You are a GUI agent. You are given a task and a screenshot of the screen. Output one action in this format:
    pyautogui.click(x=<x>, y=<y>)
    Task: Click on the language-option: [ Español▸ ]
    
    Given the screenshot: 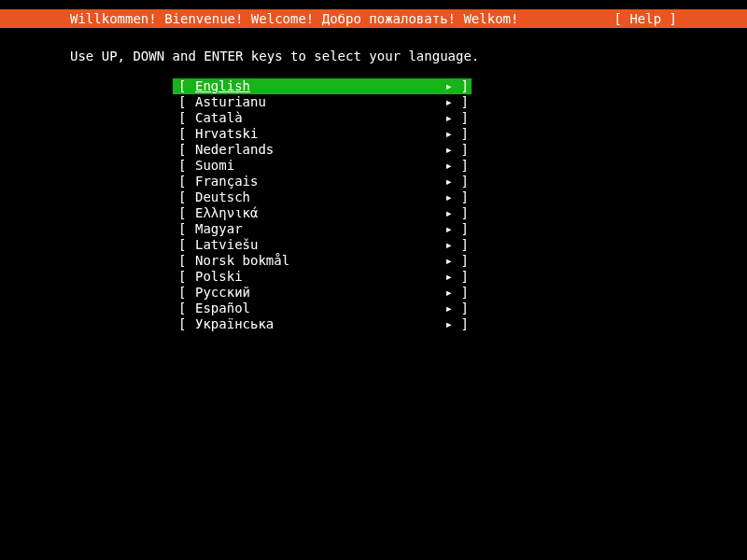 What is the action you would take?
    pyautogui.click(x=322, y=308)
    